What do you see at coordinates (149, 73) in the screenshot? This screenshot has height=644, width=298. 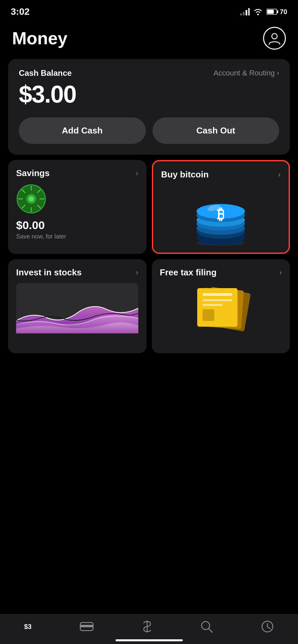 I see `cash-balance-header: Cash Balance Account & Routing ›` at bounding box center [149, 73].